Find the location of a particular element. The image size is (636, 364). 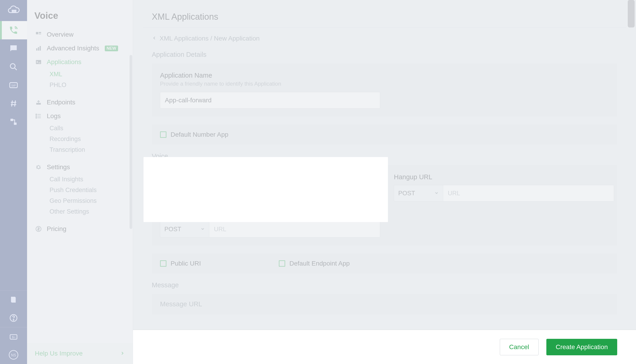

nav-calls: Calls is located at coordinates (80, 128).